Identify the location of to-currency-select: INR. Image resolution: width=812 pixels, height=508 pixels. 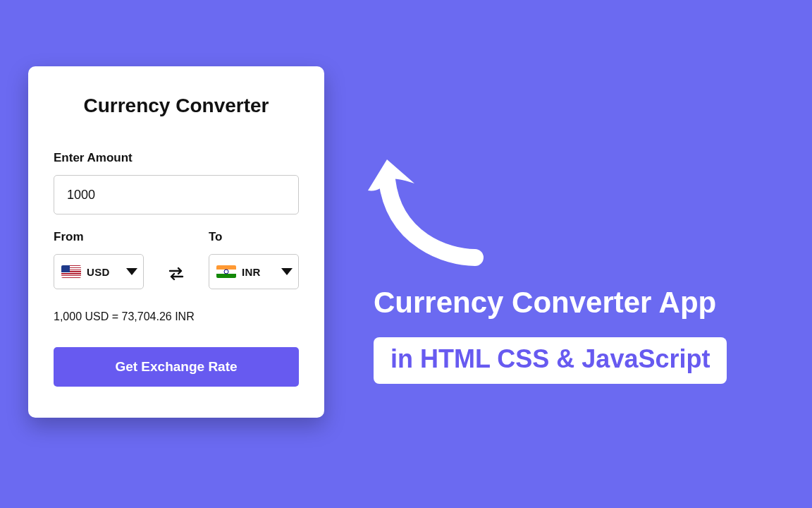
(254, 272).